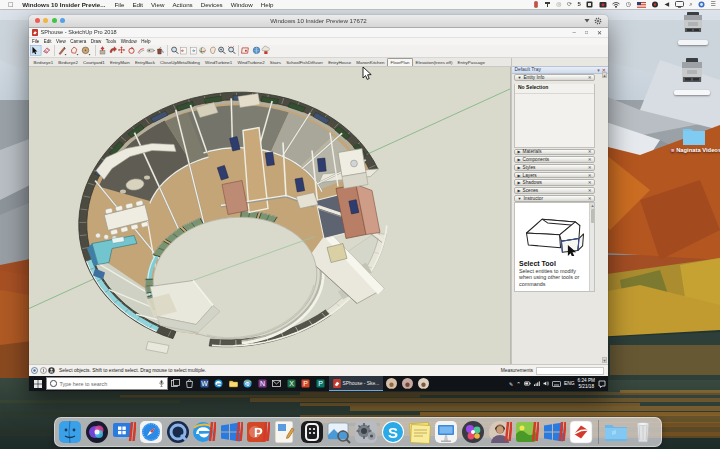 This screenshot has height=449, width=720. I want to click on dock-windows-vm, so click(554, 432).